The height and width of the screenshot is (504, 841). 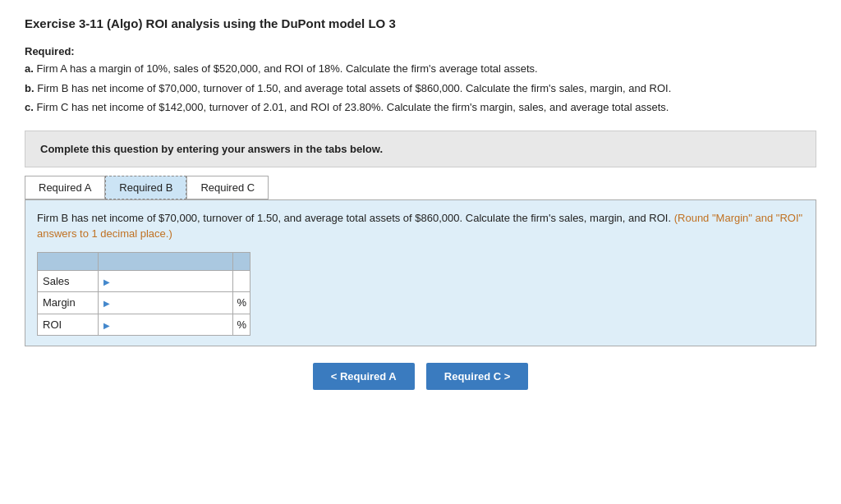 I want to click on sales-triangle: ▶, so click(x=107, y=282).